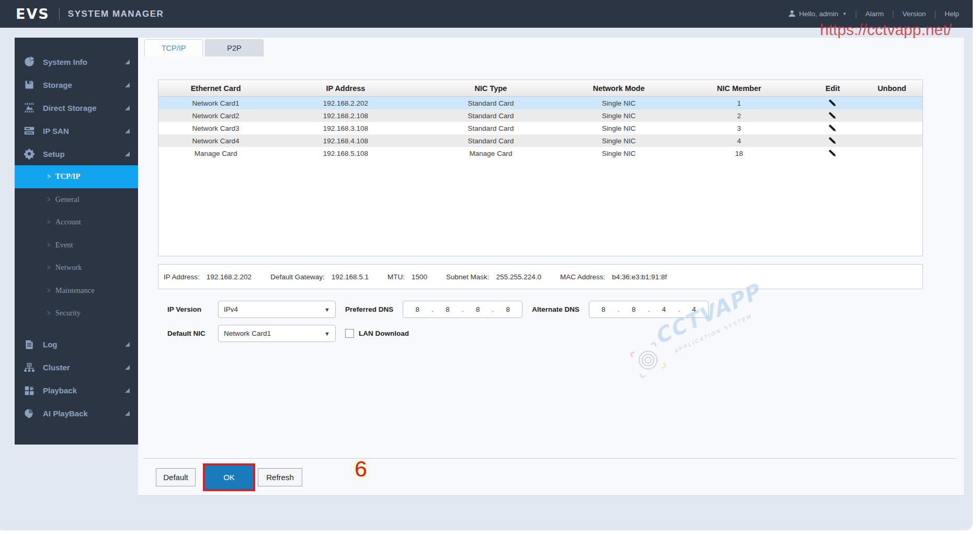  What do you see at coordinates (541, 128) in the screenshot?
I see `table-row: Network Card3 192.168.3.108 Standard Car…` at bounding box center [541, 128].